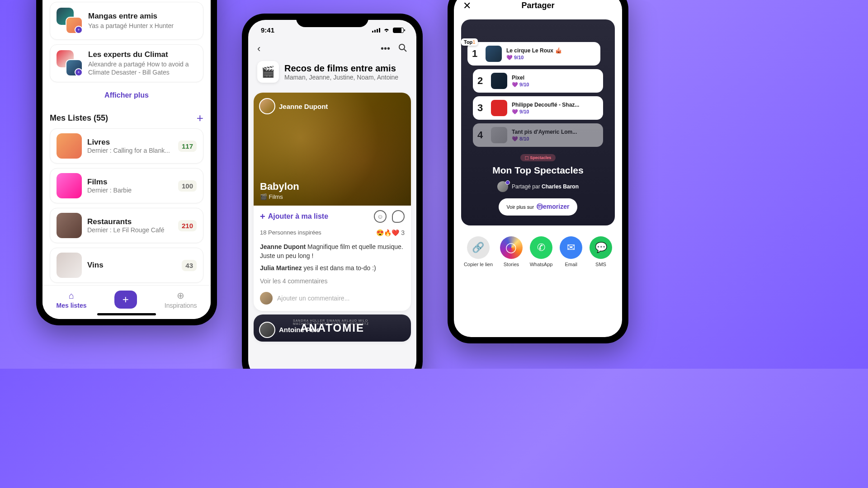 This screenshot has height=488, width=868. What do you see at coordinates (332, 299) in the screenshot?
I see `add-comment-row: Ajouter un commentaire...` at bounding box center [332, 299].